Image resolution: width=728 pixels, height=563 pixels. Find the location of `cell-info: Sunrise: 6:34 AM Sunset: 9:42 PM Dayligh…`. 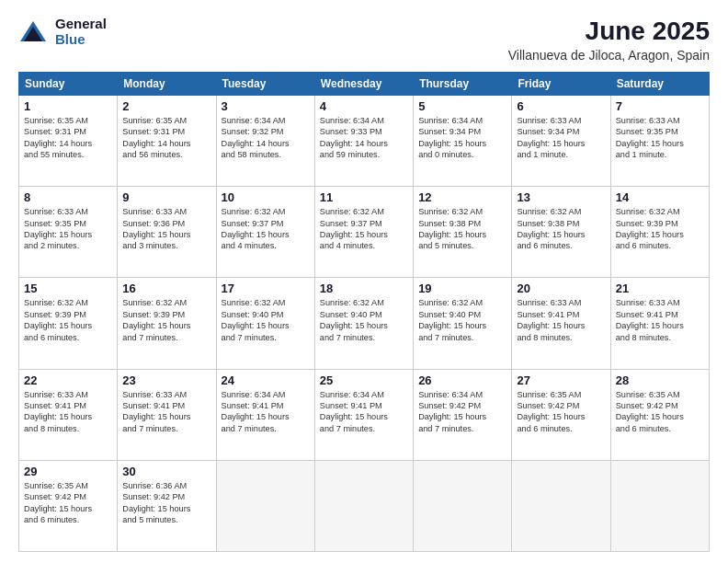

cell-info: Sunrise: 6:34 AM Sunset: 9:42 PM Dayligh… is located at coordinates (462, 412).